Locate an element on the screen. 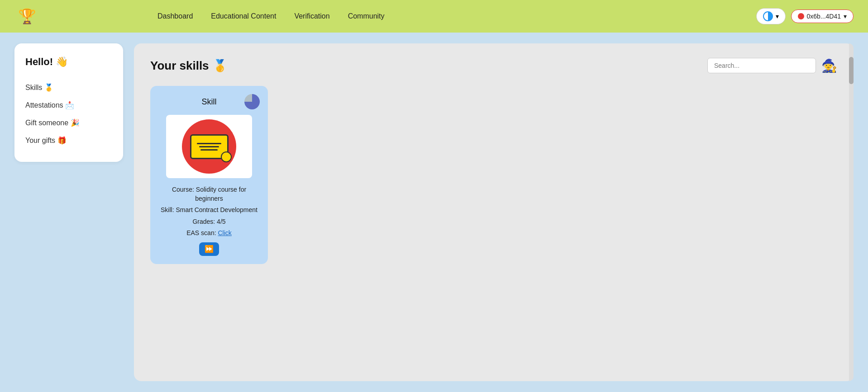 The image size is (868, 392). page-title: Your skills 🥇 is located at coordinates (189, 66).